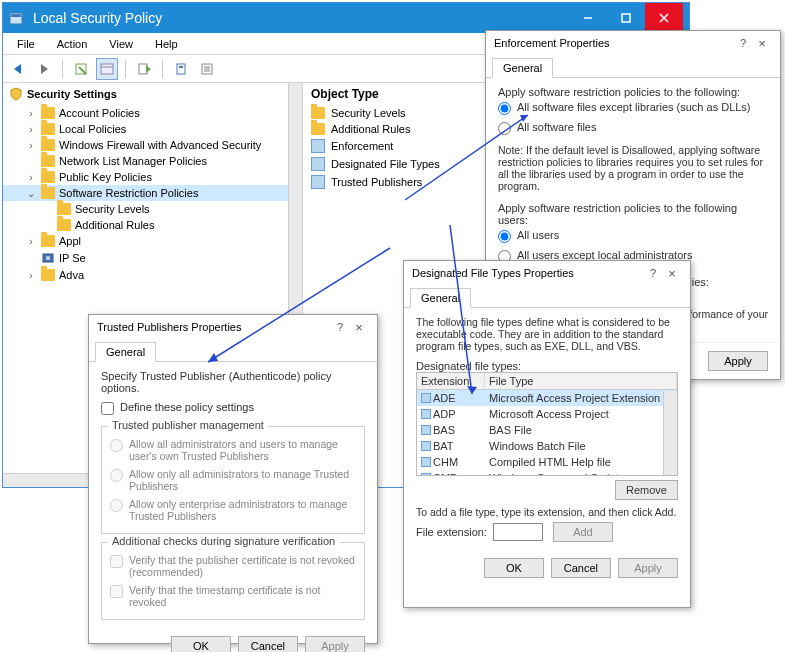  What do you see at coordinates (70, 241) in the screenshot?
I see `tree-item-label: Appl` at bounding box center [70, 241].